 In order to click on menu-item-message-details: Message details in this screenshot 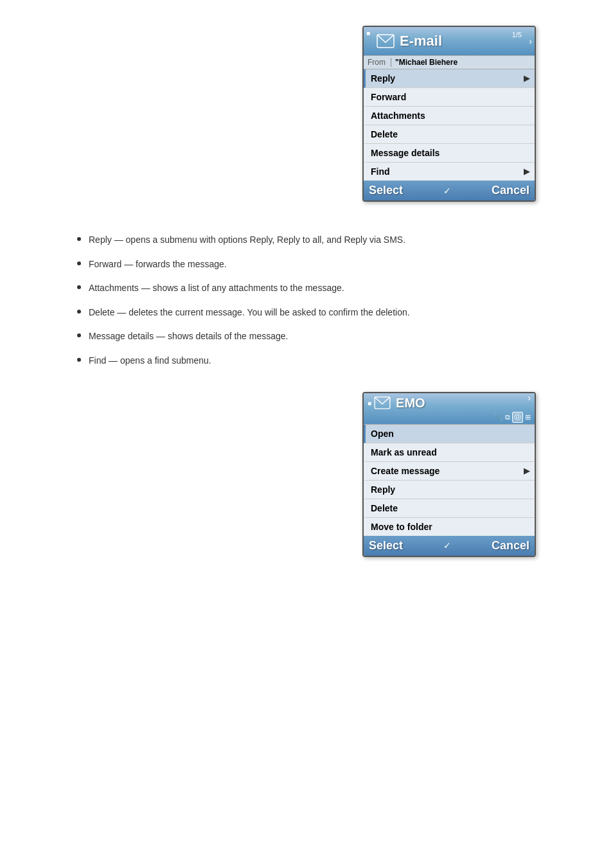, I will do `click(449, 153)`.